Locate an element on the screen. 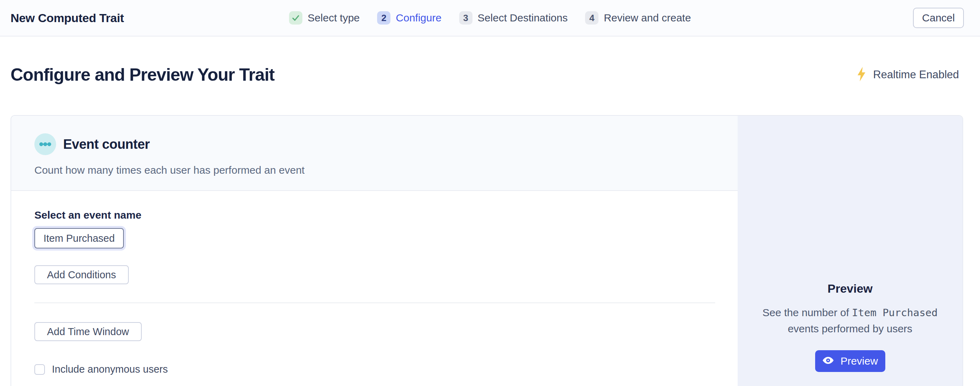 The height and width of the screenshot is (386, 980). preview-description-suffix: events performed by users is located at coordinates (850, 329).